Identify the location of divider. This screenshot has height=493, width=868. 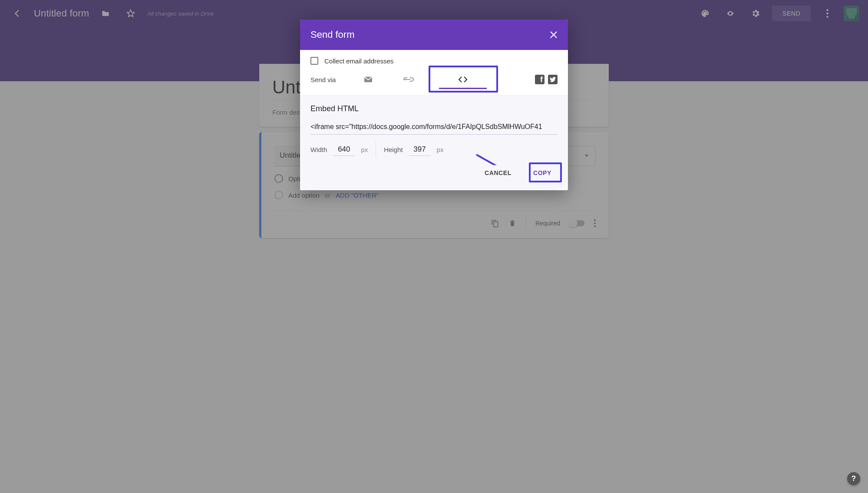
(376, 149).